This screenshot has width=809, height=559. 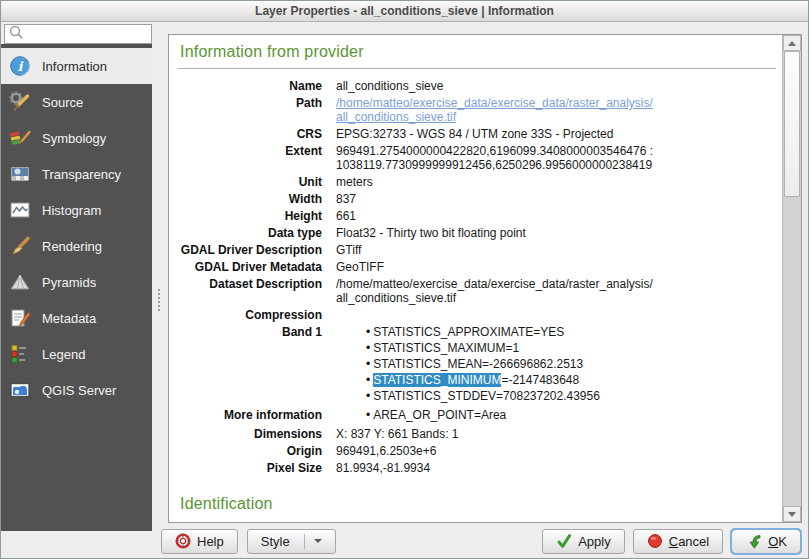 I want to click on row-label: Width, so click(x=256, y=199).